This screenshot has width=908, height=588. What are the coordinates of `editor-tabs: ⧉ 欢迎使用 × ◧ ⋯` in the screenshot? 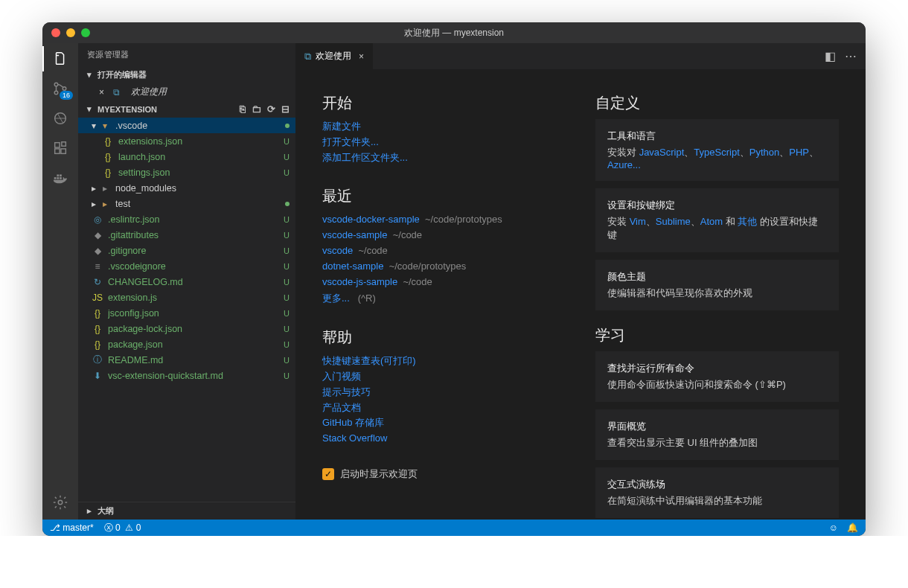 It's located at (581, 57).